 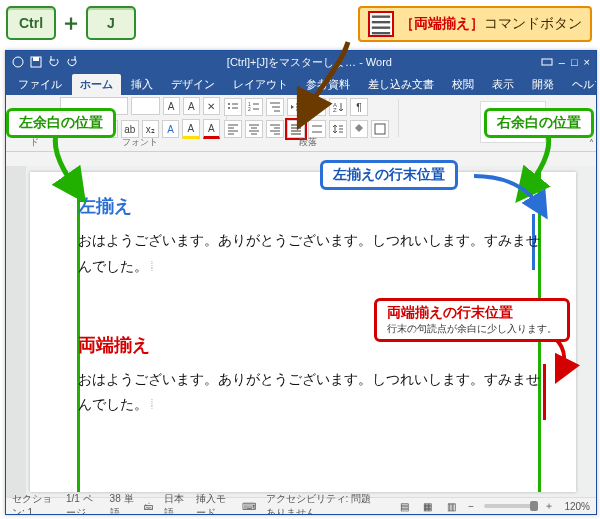 What do you see at coordinates (36, 62) in the screenshot?
I see `save-icon` at bounding box center [36, 62].